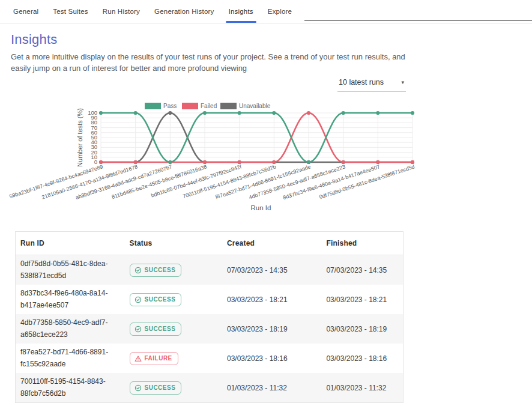 The height and width of the screenshot is (406, 532). I want to click on legend-label: Unavailable, so click(255, 106).